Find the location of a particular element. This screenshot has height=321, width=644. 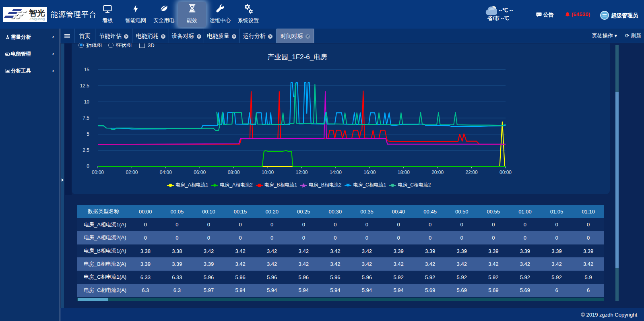

svg-text: 7.5 is located at coordinates (86, 118).